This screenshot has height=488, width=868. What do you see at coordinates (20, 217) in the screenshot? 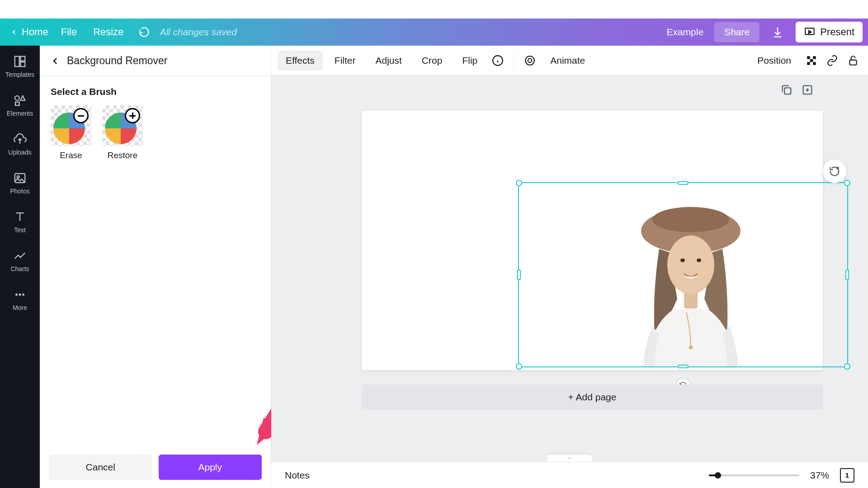
I see `text-icon` at bounding box center [20, 217].